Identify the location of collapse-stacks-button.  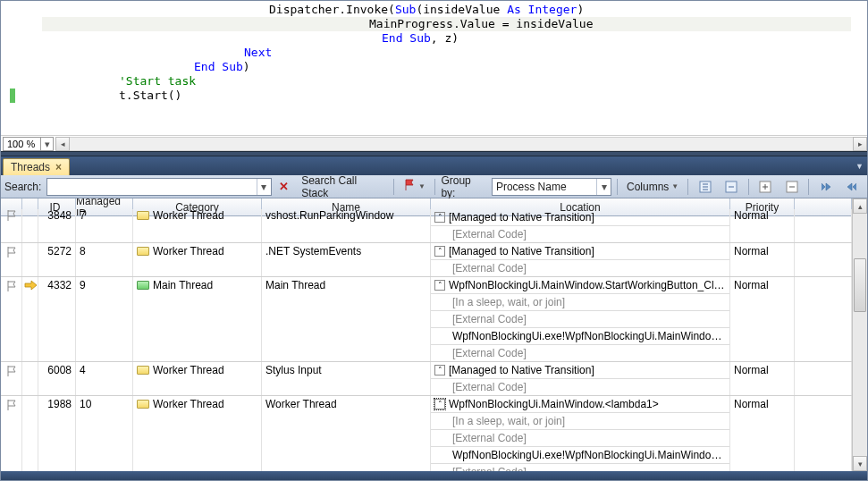
(792, 187).